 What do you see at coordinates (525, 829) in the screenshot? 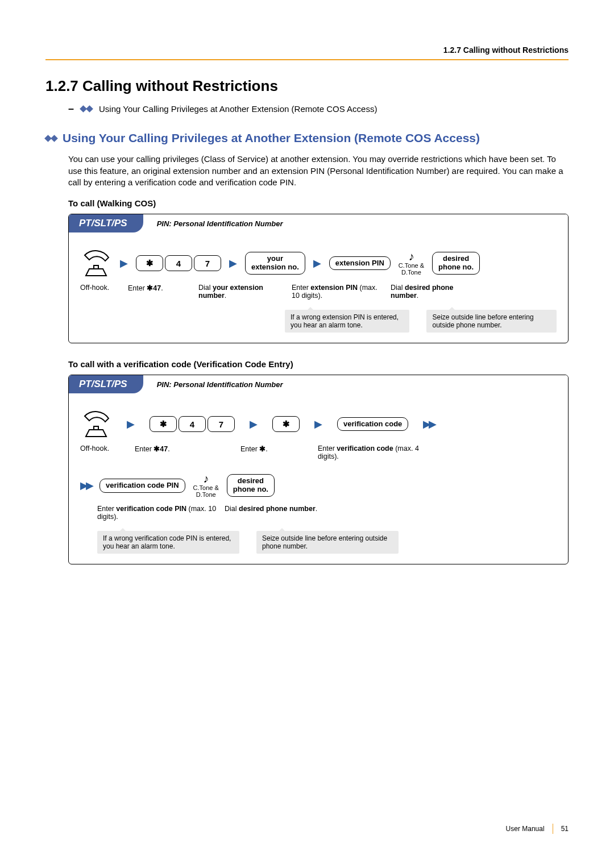
I see `footer-label: User Manual` at bounding box center [525, 829].